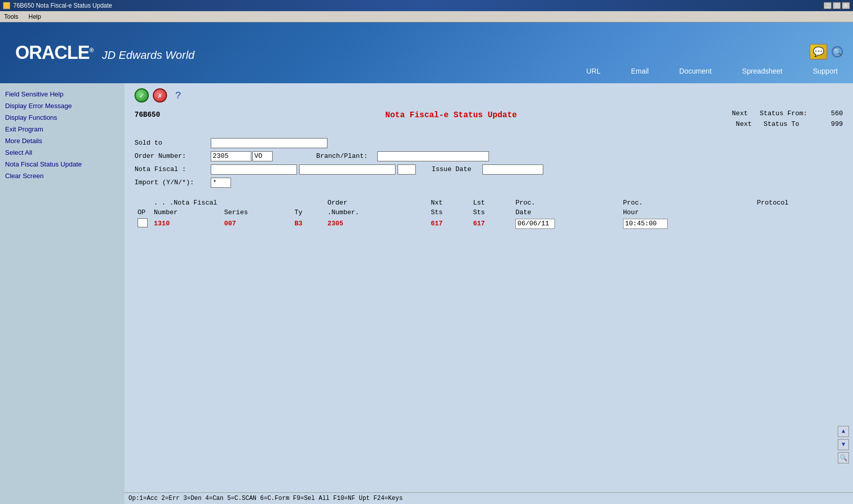 The image size is (853, 504). I want to click on nota-fiscal-label: Nota Fiscal :, so click(173, 170).